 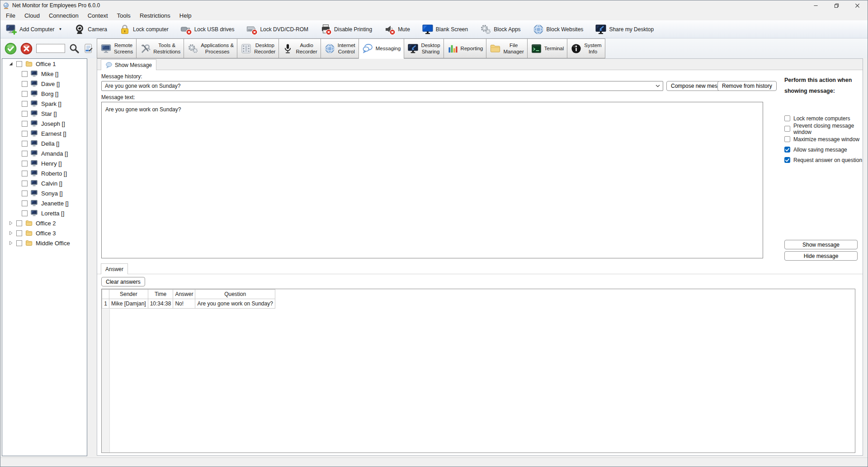 I want to click on menu-tools: Tools, so click(x=124, y=15).